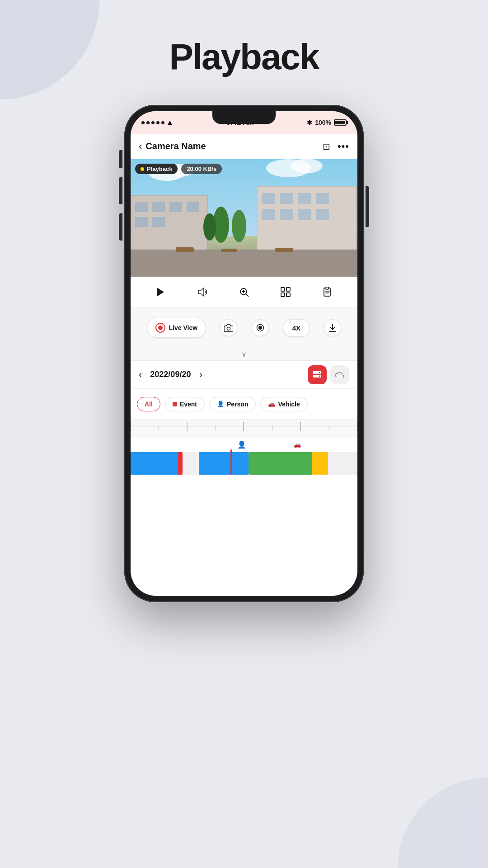 The height and width of the screenshot is (868, 488). I want to click on person-event-icon: 👤, so click(242, 445).